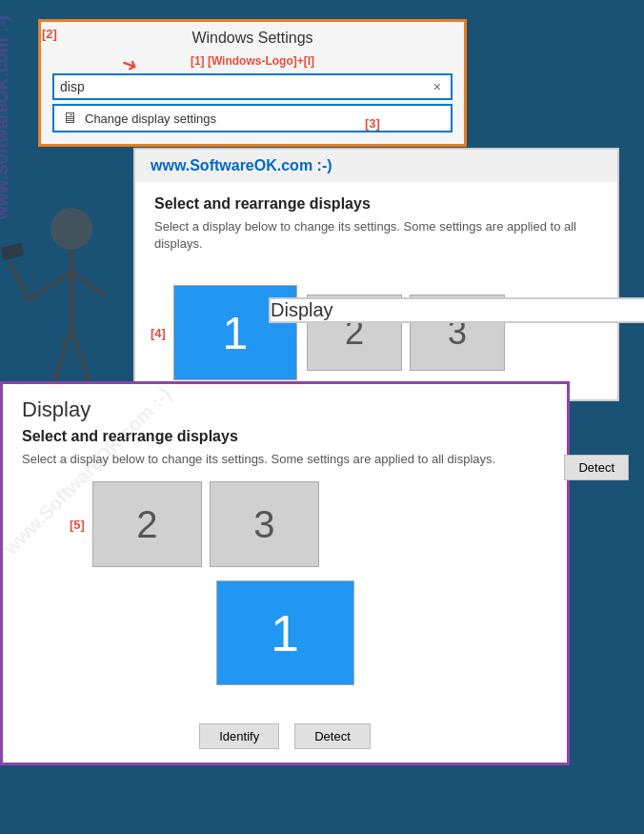 This screenshot has width=644, height=834. I want to click on label-3: [3], so click(372, 124).